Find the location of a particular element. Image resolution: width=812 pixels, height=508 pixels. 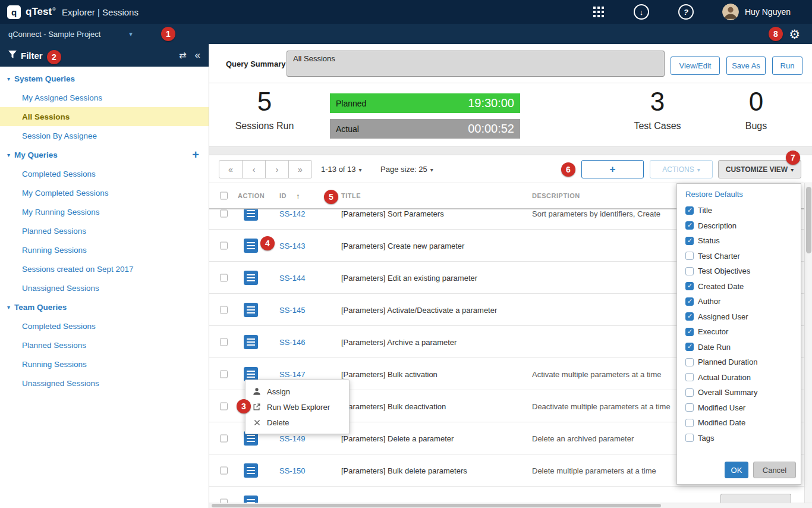

apps-grid-icon is located at coordinates (599, 12).